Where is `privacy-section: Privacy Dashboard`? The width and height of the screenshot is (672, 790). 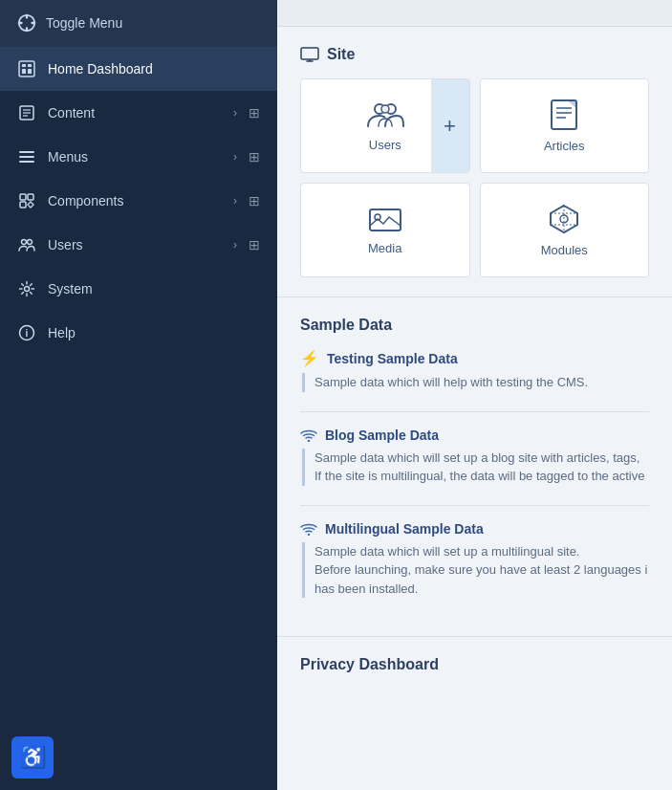
privacy-section: Privacy Dashboard is located at coordinates (474, 665).